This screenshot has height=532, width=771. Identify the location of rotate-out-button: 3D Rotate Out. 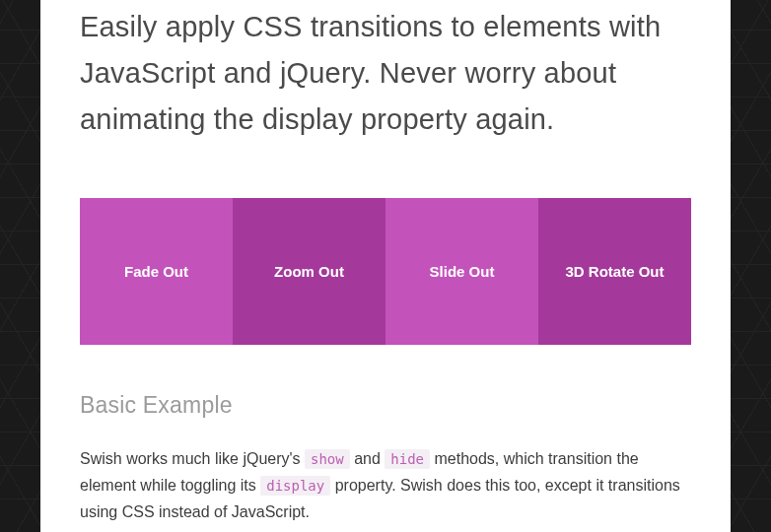
(615, 272).